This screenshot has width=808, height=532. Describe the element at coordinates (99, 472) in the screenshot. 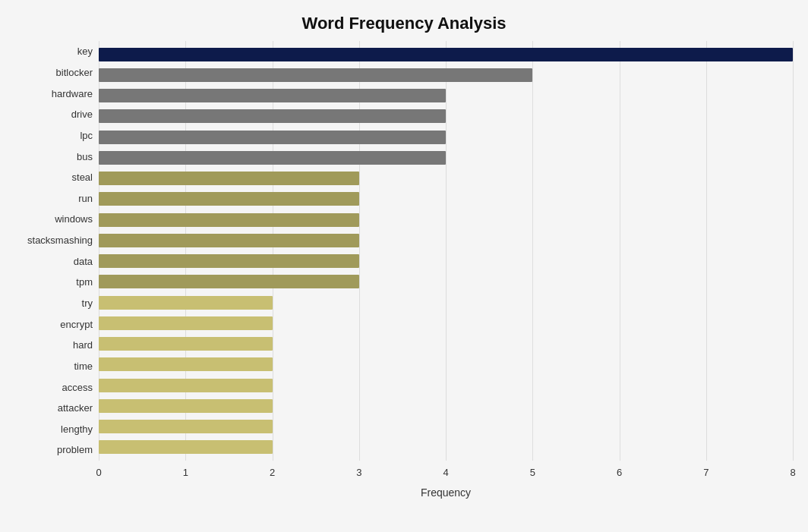

I see `x-tick-label: 0` at that location.